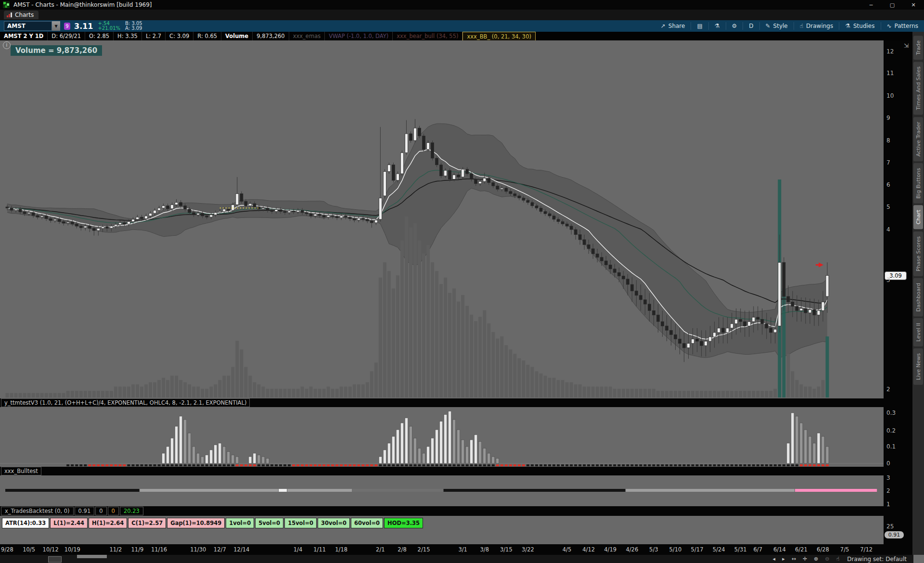  I want to click on toolbar-button-drawings: ☝Drawings, so click(816, 26).